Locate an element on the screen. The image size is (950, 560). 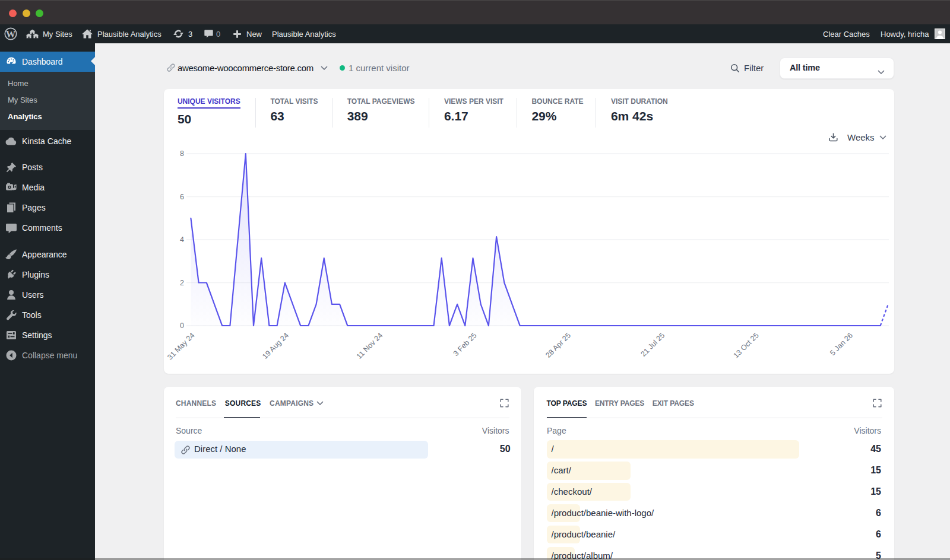
svg-text: 4 is located at coordinates (182, 240).